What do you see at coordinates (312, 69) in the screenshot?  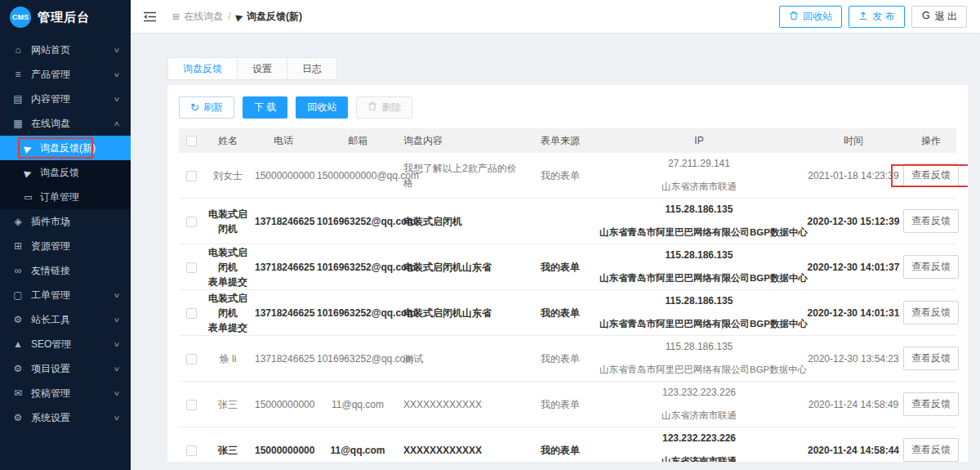 I see `tab-logs: 日志` at bounding box center [312, 69].